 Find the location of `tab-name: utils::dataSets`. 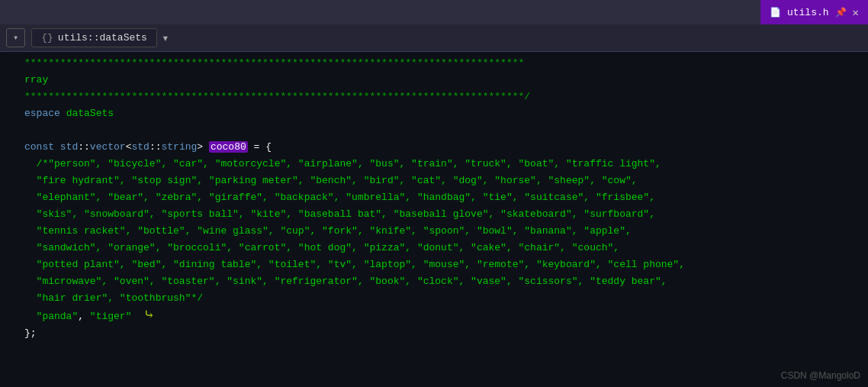

tab-name: utils::dataSets is located at coordinates (102, 38).